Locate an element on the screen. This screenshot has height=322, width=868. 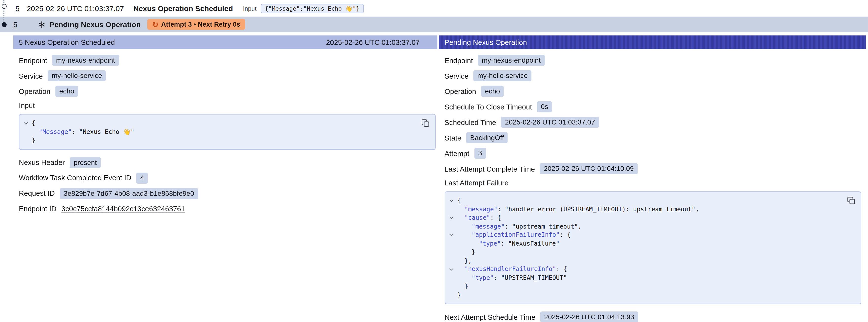
event-title: Nexus Operation Scheduled is located at coordinates (183, 8).